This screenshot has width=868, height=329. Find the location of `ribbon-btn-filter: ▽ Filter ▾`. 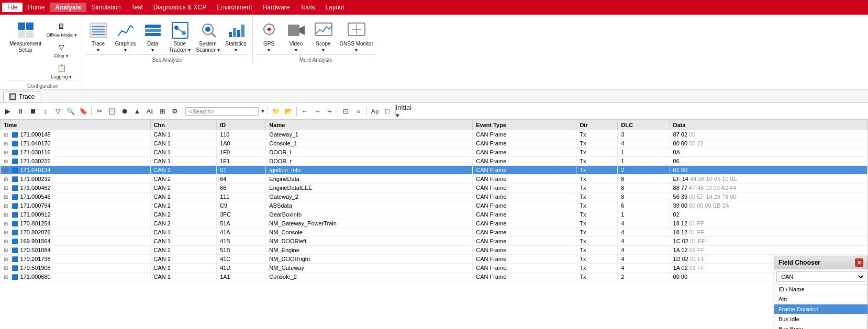

ribbon-btn-filter: ▽ Filter ▾ is located at coordinates (61, 50).